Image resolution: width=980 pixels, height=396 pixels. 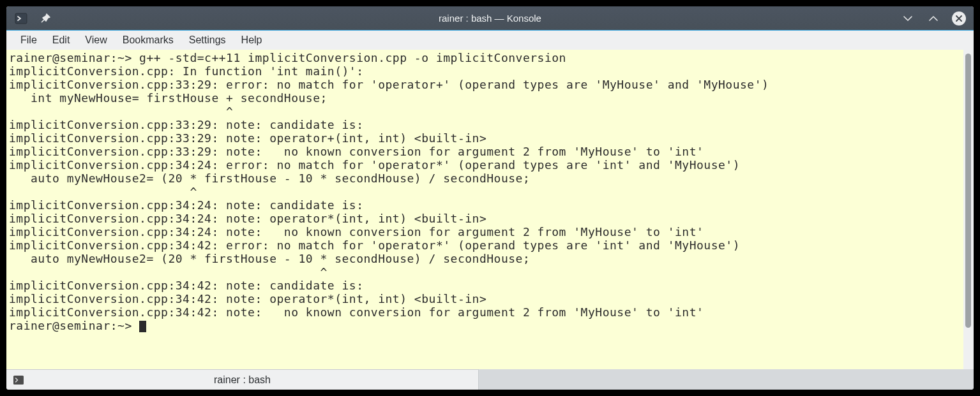 What do you see at coordinates (29, 40) in the screenshot?
I see `menu-file: File` at bounding box center [29, 40].